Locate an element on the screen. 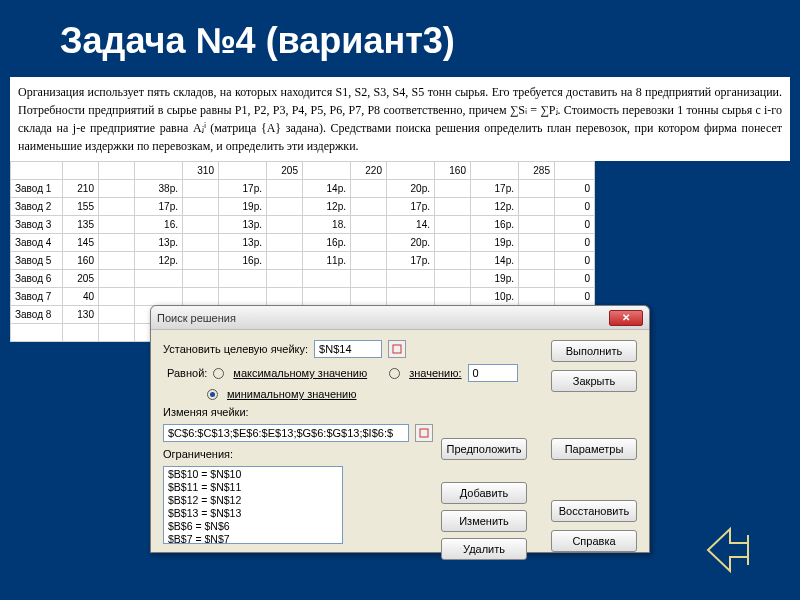 Image resolution: width=800 pixels, height=600 pixels. radio-min-label: минимальному значению is located at coordinates (292, 394).